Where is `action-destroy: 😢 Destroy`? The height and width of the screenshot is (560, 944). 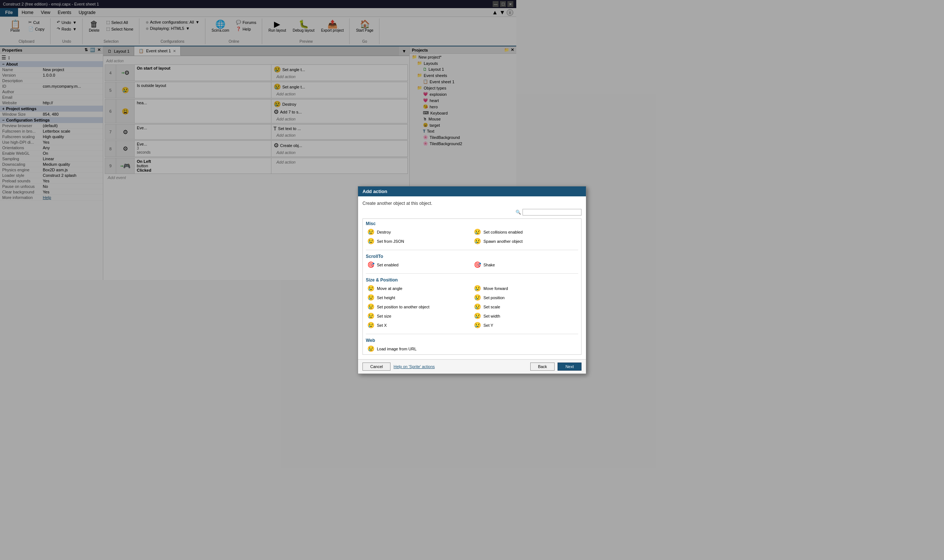 action-destroy: 😢 Destroy is located at coordinates (419, 232).